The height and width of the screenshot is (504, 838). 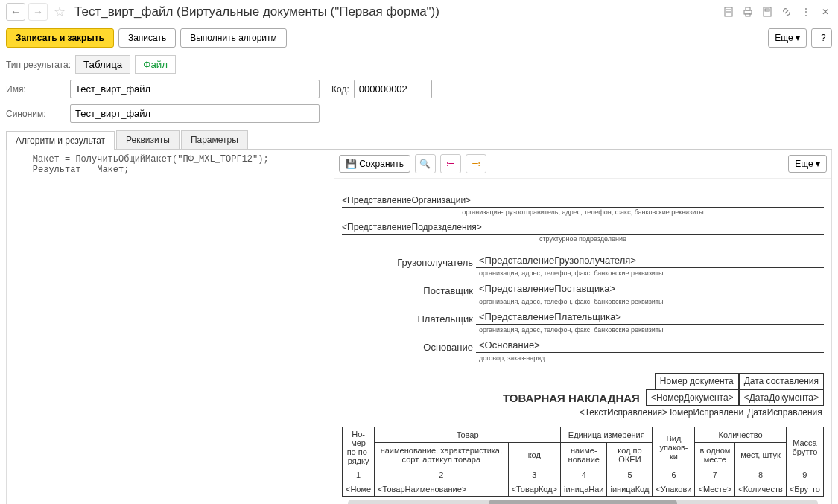 I want to click on document-title: ТОВАРНАЯ НАКЛАДНАЯ, so click(x=571, y=398).